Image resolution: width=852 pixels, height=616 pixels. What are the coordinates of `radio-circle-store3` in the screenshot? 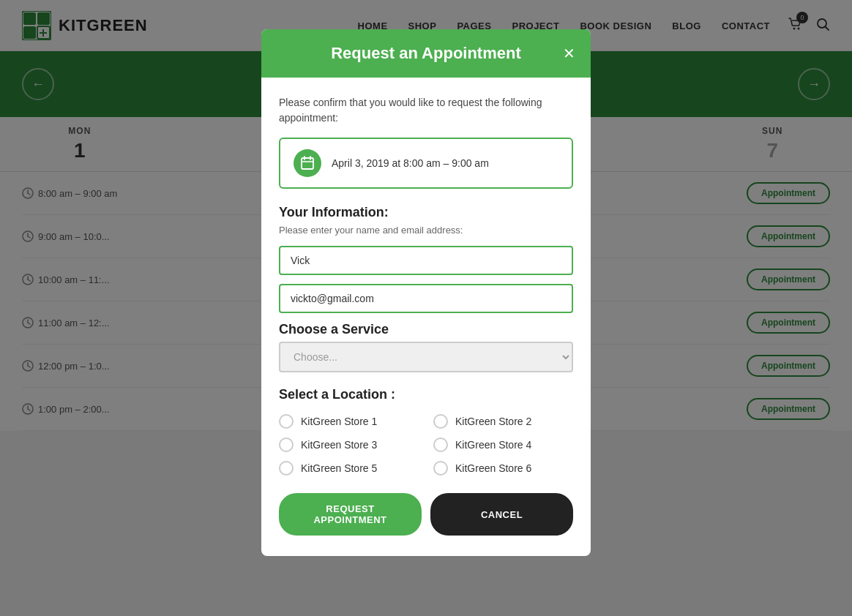 It's located at (286, 445).